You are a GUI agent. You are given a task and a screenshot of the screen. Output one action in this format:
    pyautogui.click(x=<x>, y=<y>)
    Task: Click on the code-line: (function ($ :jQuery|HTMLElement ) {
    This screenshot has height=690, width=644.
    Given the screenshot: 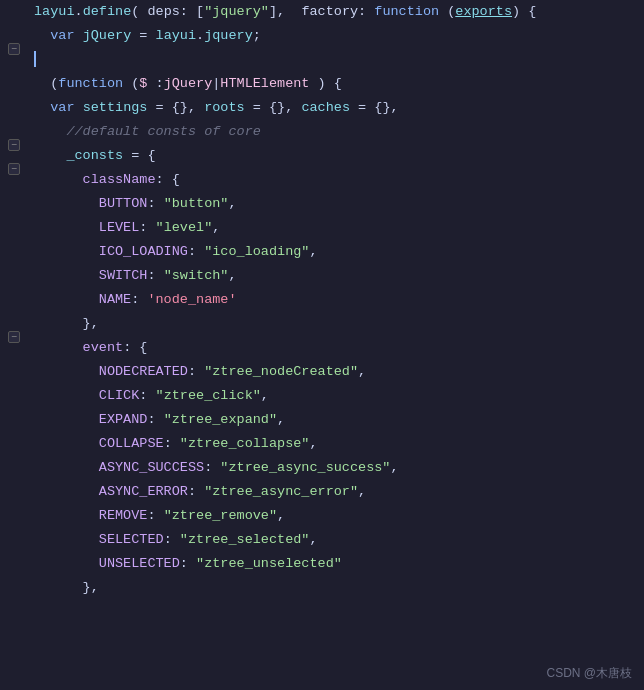 What is the action you would take?
    pyautogui.click(x=322, y=84)
    